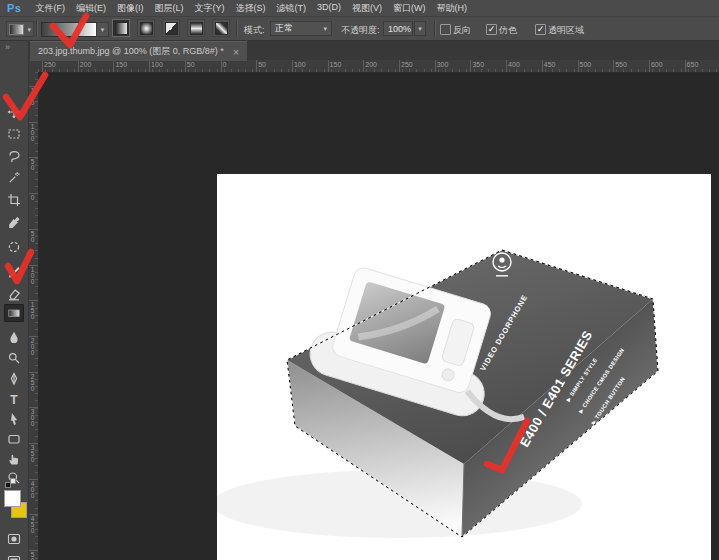  What do you see at coordinates (168, 8) in the screenshot?
I see `menu-l: 图层(L)` at bounding box center [168, 8].